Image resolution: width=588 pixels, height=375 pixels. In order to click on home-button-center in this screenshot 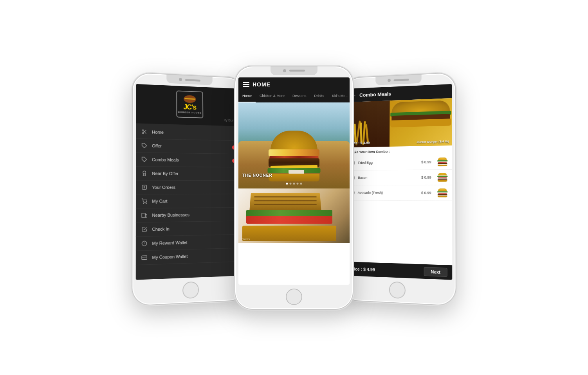, I will do `click(294, 297)`.